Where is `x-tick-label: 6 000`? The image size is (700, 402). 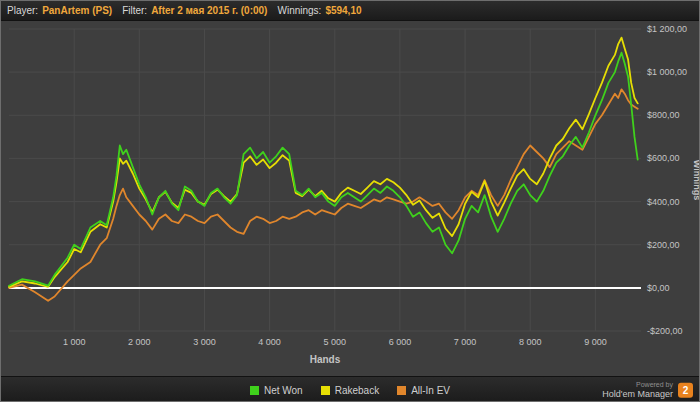
x-tick-label: 6 000 is located at coordinates (400, 342).